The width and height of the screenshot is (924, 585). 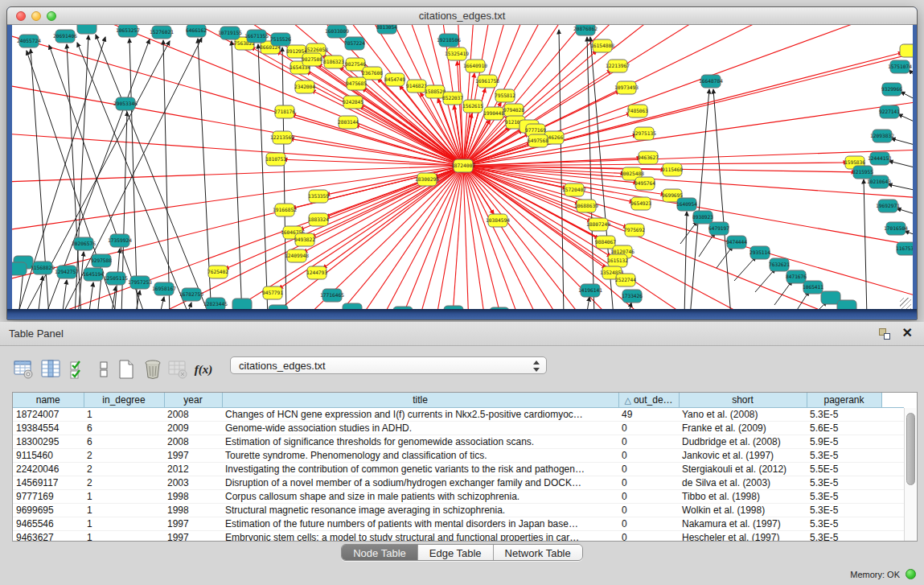 I want to click on graph-node: 10973493, so click(x=626, y=88).